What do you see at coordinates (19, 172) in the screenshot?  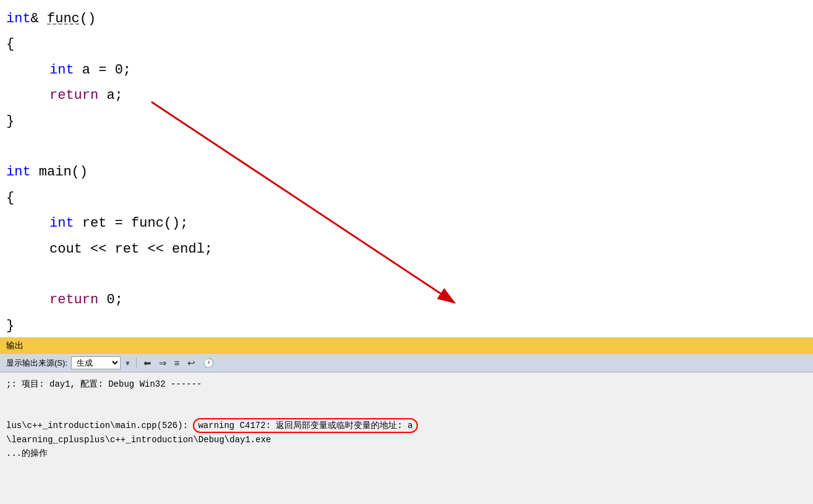 I see `keyword-int-3: int` at bounding box center [19, 172].